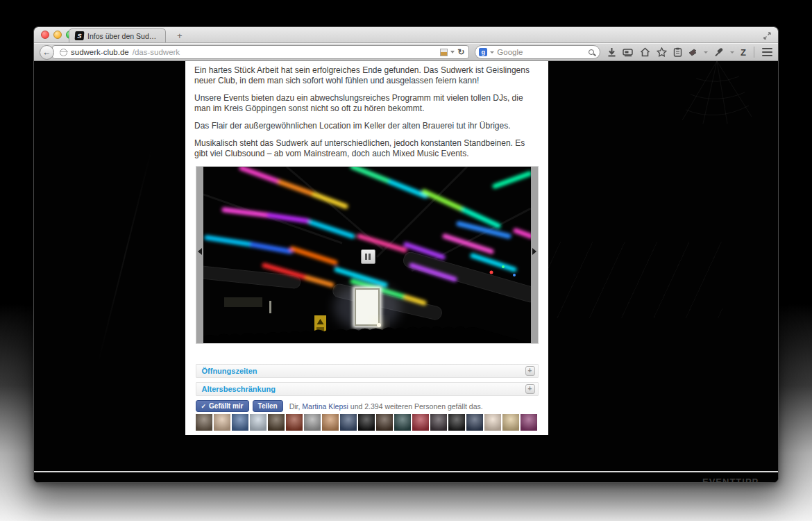 Image resolution: width=812 pixels, height=521 pixels. What do you see at coordinates (386, 406) in the screenshot?
I see `facebook-like-status: Dir, Martina Klepsi und 2.394 weiteren P…` at bounding box center [386, 406].